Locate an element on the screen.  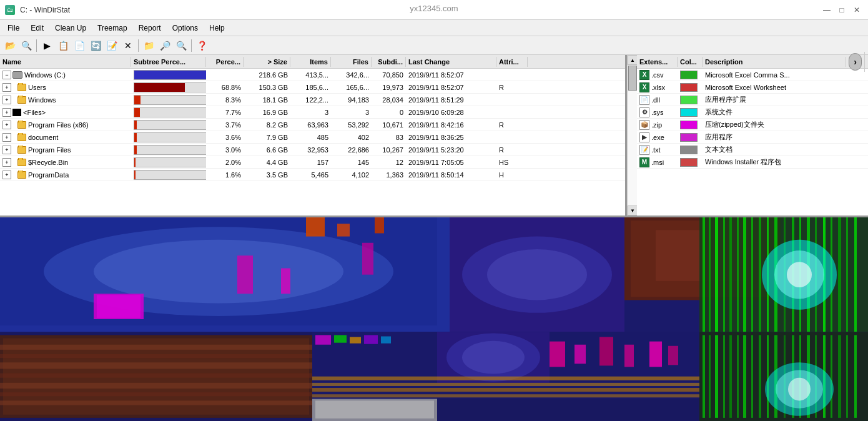
toolbar-play: ▶ is located at coordinates (47, 46).